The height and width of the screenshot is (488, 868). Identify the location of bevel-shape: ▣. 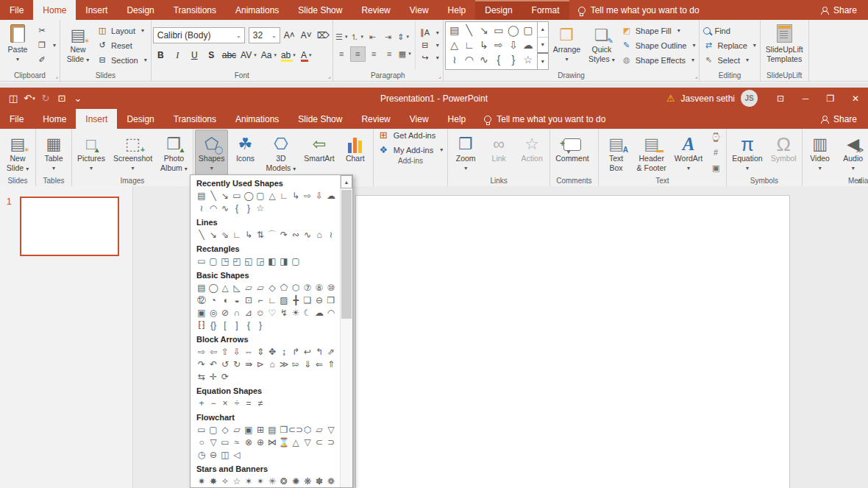
(202, 313).